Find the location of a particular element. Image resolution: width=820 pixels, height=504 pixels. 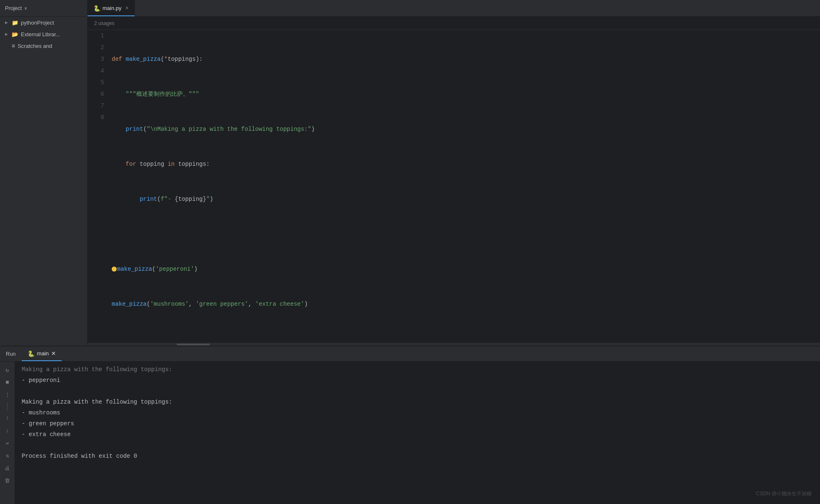

watermark: CSDN @小翘余生不加糖 is located at coordinates (784, 494).